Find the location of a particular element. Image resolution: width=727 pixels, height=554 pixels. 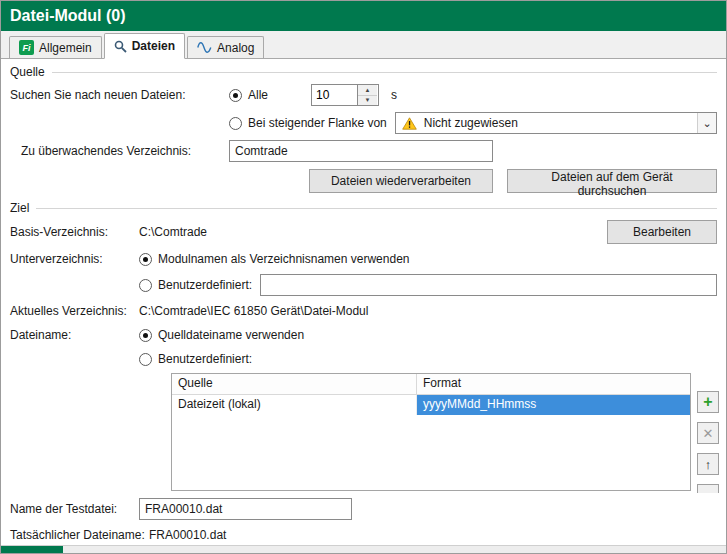

custom-subdir-input is located at coordinates (488, 285).